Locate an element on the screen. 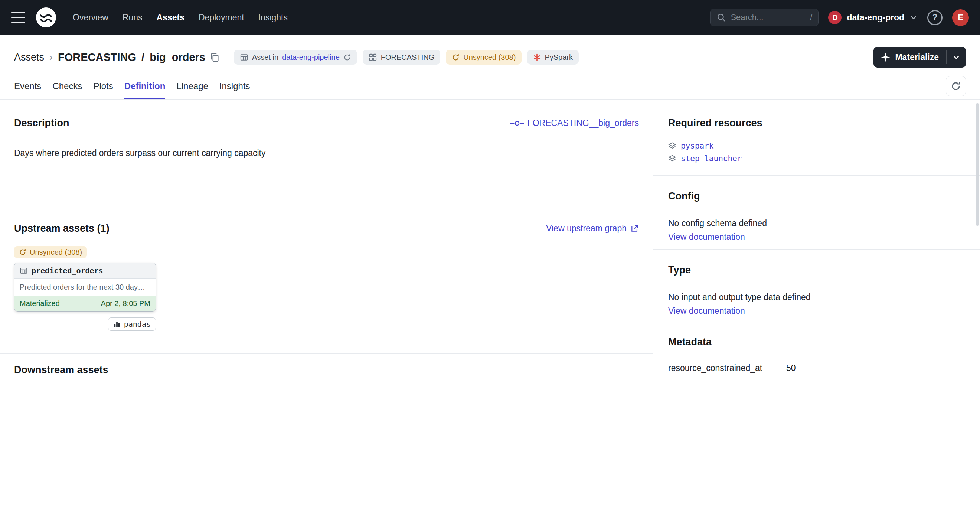 The width and height of the screenshot is (980, 528). materialize-split-button: Materialize is located at coordinates (920, 57).